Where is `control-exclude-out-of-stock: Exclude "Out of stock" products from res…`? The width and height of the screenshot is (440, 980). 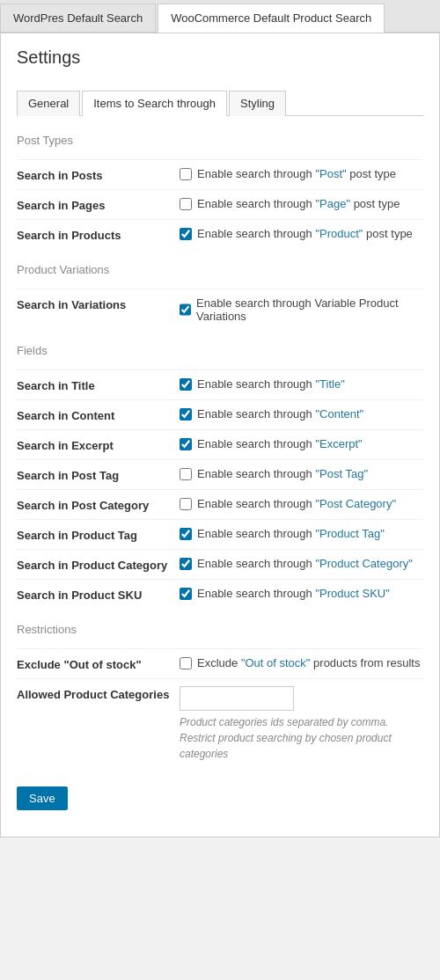
control-exclude-out-of-stock: Exclude "Out of stock" products from res… is located at coordinates (301, 663).